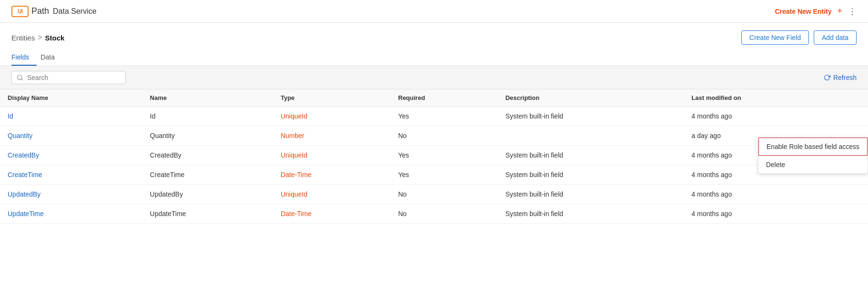 The width and height of the screenshot is (868, 287). What do you see at coordinates (20, 11) in the screenshot?
I see `logo-ui-text: Ui` at bounding box center [20, 11].